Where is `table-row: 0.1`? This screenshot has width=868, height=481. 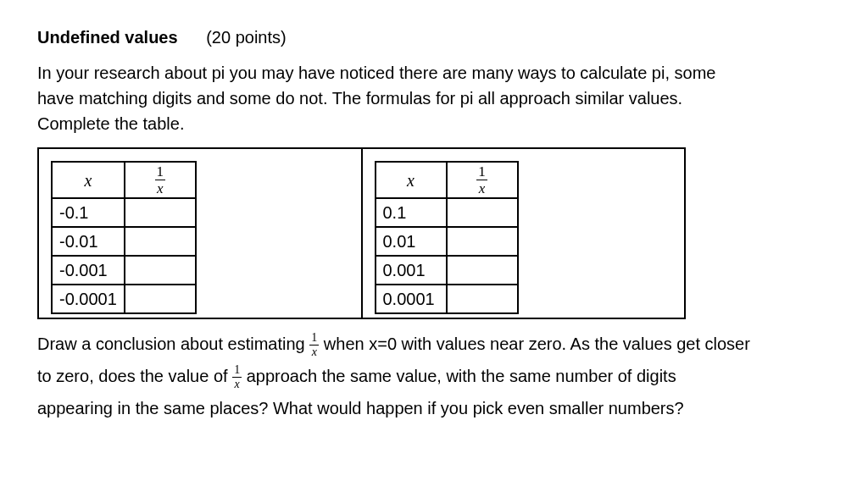 table-row: 0.1 is located at coordinates (447, 213).